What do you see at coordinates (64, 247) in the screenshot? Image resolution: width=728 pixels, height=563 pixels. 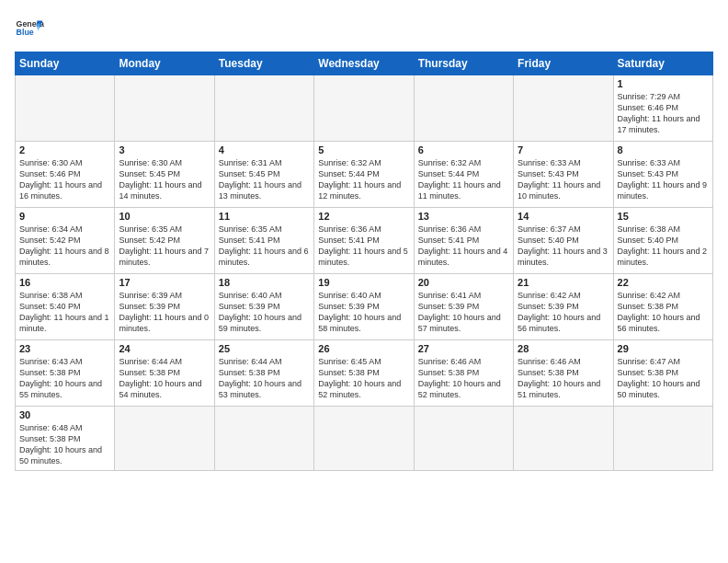 I see `day-info: Sunrise: 6:34 AM Sunset: 5:42 PM Dayligh…` at bounding box center [64, 247].